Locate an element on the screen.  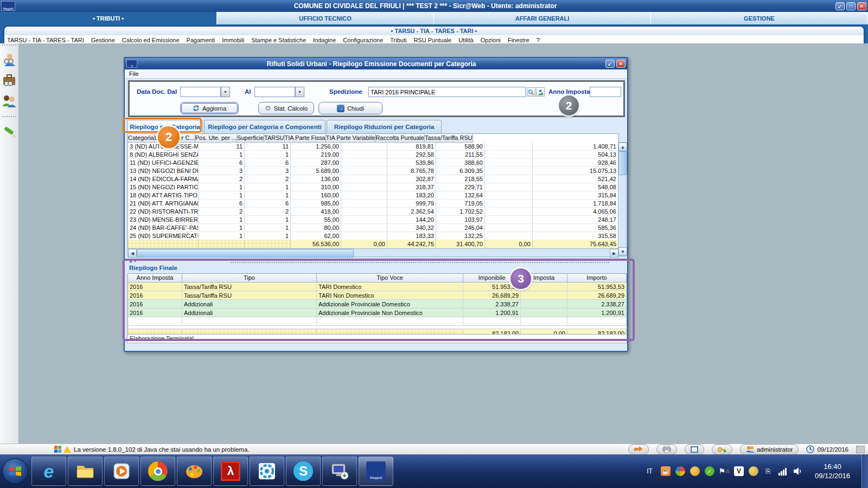
scroll-right-icon: ▶ is located at coordinates (614, 253).